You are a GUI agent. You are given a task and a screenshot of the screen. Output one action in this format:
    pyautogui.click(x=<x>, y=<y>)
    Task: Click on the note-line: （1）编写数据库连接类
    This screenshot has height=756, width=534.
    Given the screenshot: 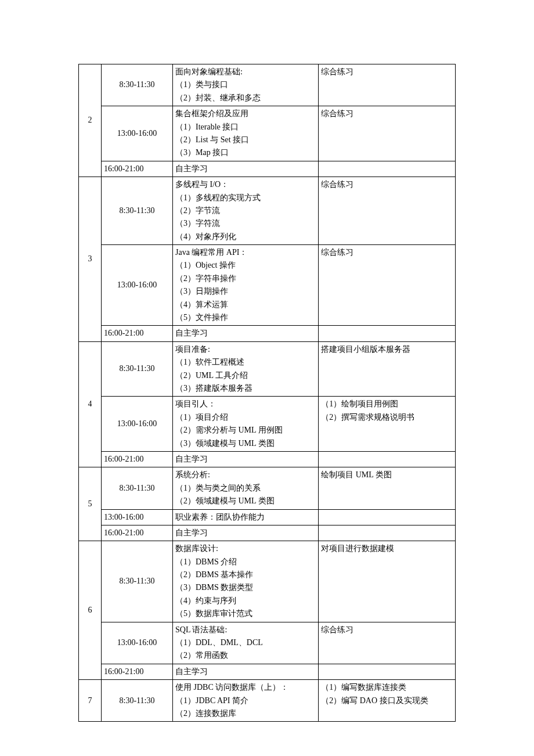 What is the action you would take?
    pyautogui.click(x=387, y=687)
    